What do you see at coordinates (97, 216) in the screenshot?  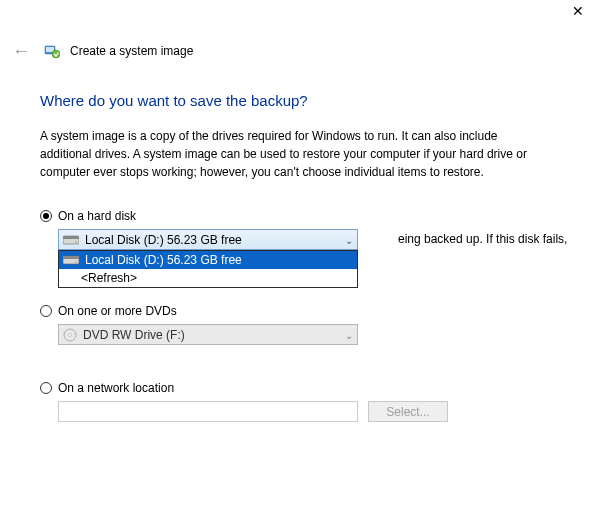 I see `radio-hard-disk-label: On a hard disk` at bounding box center [97, 216].